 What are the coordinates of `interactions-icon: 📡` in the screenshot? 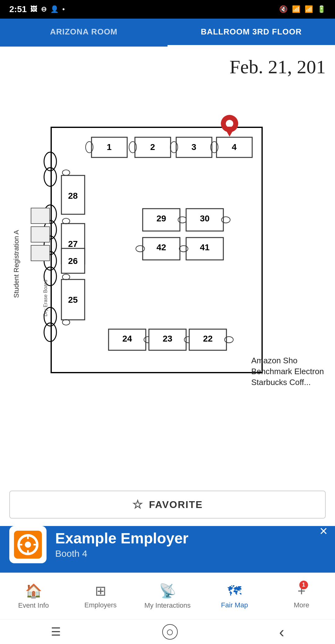 It's located at (168, 591).